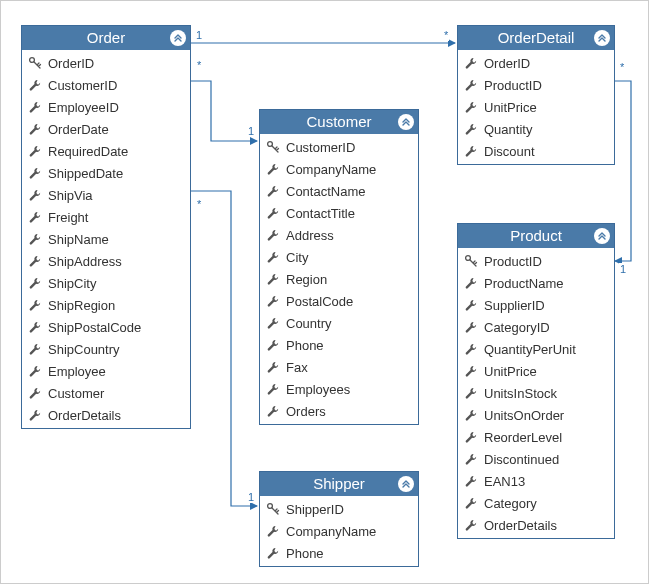 This screenshot has height=584, width=649. What do you see at coordinates (106, 151) in the screenshot?
I see `attribute-row: RequiredDate` at bounding box center [106, 151].